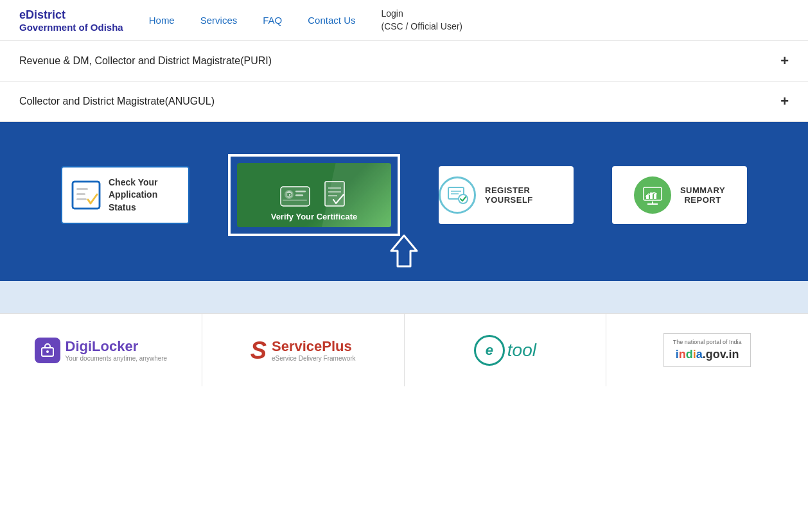 Image resolution: width=808 pixels, height=532 pixels. What do you see at coordinates (707, 350) in the screenshot?
I see `partner-india-gov: The national portal of India india.gov.i…` at bounding box center [707, 350].